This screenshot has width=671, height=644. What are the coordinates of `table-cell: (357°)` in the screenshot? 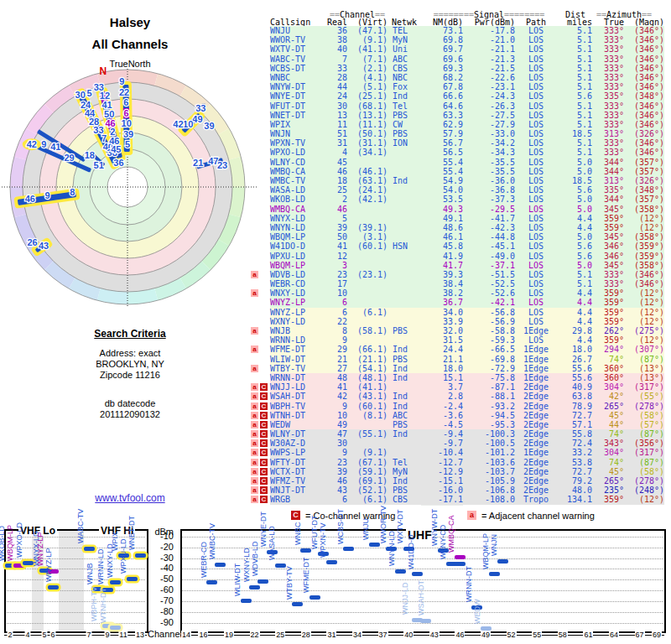 It's located at (644, 171).